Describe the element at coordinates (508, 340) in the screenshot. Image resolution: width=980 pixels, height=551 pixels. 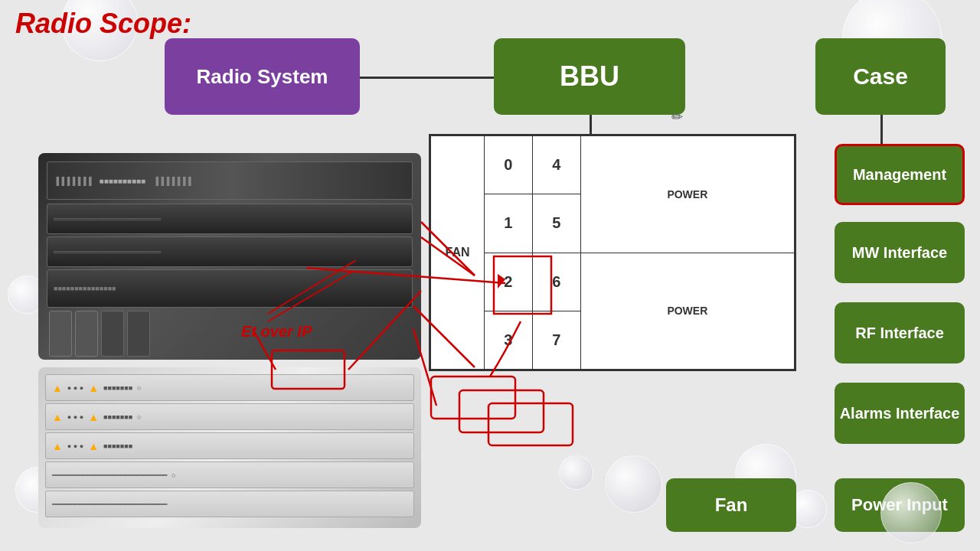
I see `cell-3: 3` at that location.